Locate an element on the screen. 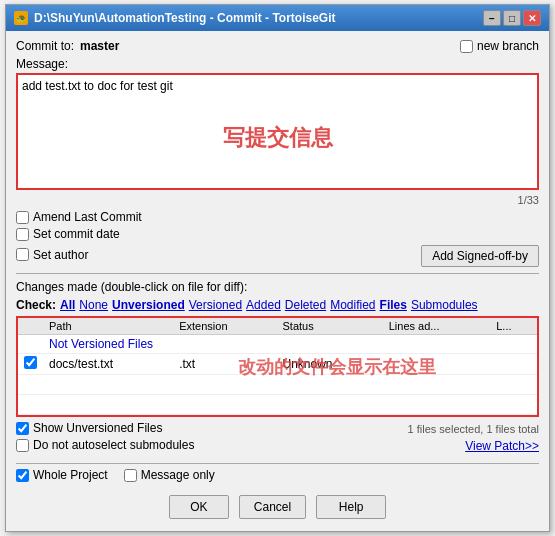 This screenshot has height=536, width=555. col-status: Status is located at coordinates (329, 326).